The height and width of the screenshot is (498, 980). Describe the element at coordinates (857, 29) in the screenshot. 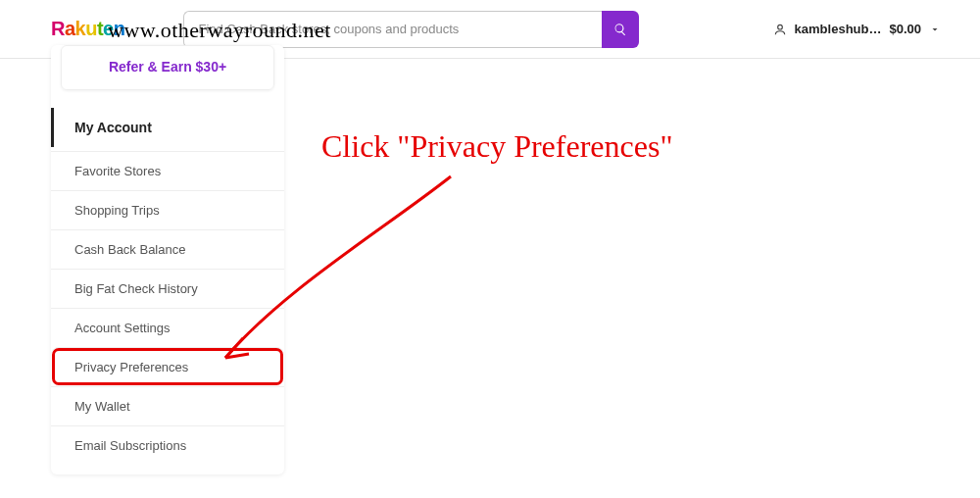

I see `user-menu: kambleshub… $0.00` at that location.